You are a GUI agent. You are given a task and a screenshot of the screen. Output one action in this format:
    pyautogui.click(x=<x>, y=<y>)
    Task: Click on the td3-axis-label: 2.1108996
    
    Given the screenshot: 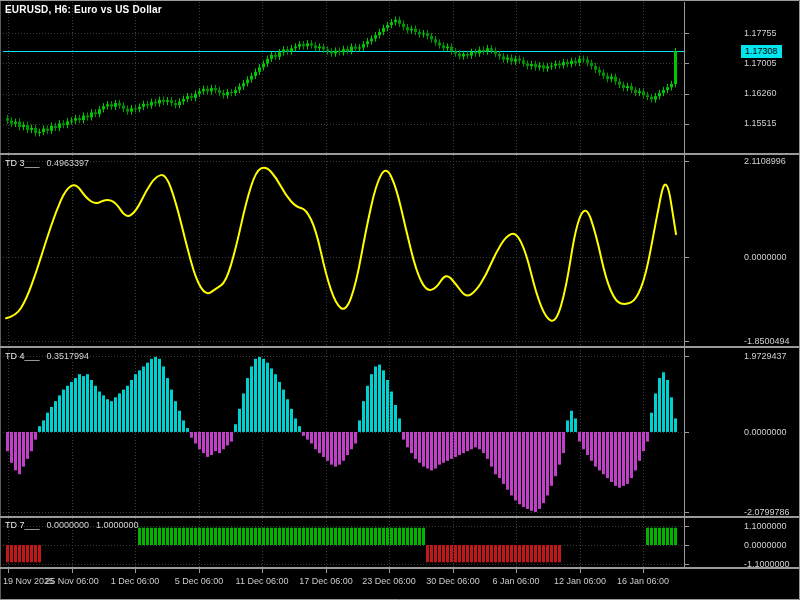 What is the action you would take?
    pyautogui.click(x=765, y=162)
    